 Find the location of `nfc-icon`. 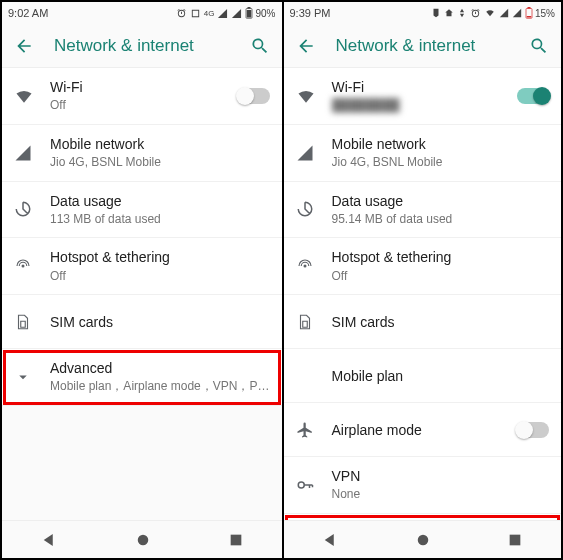

nfc-icon is located at coordinates (196, 14).